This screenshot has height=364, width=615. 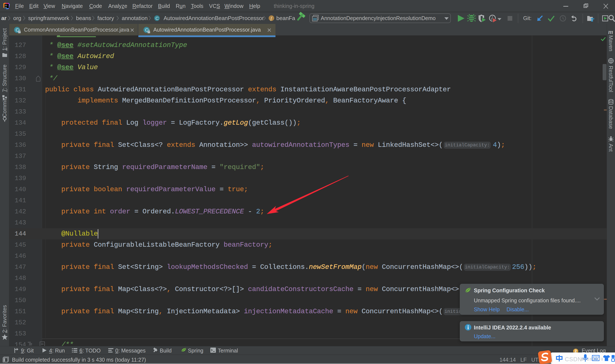 What do you see at coordinates (157, 18) in the screenshot?
I see `svg-text: C` at bounding box center [157, 18].